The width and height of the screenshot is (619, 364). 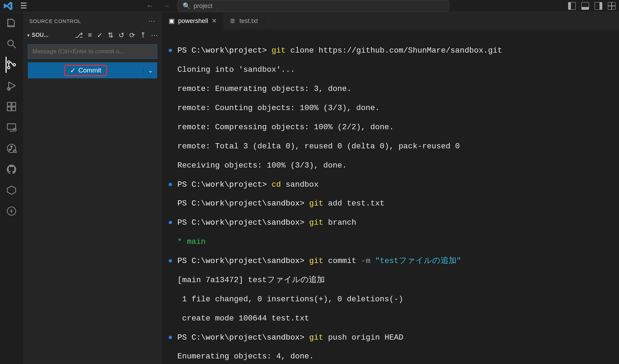 I want to click on git-graph-icon, so click(x=12, y=148).